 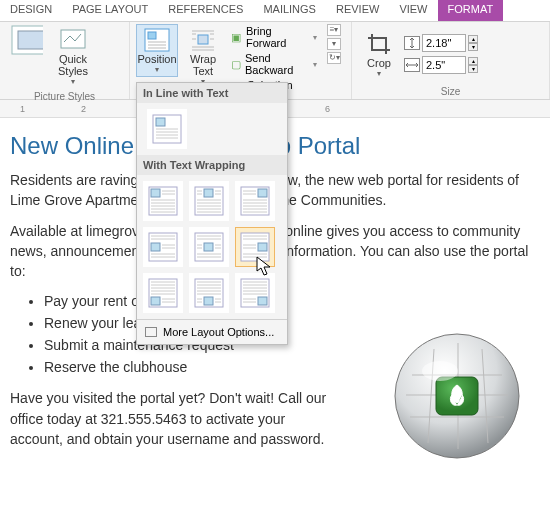 What do you see at coordinates (73, 56) in the screenshot?
I see `quick-styles-button: Quick Styles ▾` at bounding box center [73, 56].